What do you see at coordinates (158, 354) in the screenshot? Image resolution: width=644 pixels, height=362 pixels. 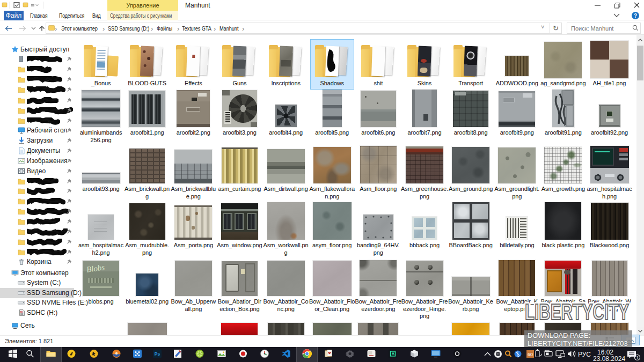 I see `svg-text: Ps` at bounding box center [158, 354].